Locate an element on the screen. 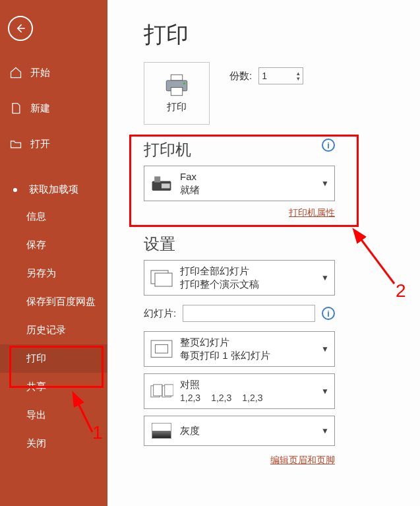 The width and height of the screenshot is (420, 506). layout-selector: 整页幻灯片 每页打印 1 张幻灯片 ▼ is located at coordinates (239, 349).